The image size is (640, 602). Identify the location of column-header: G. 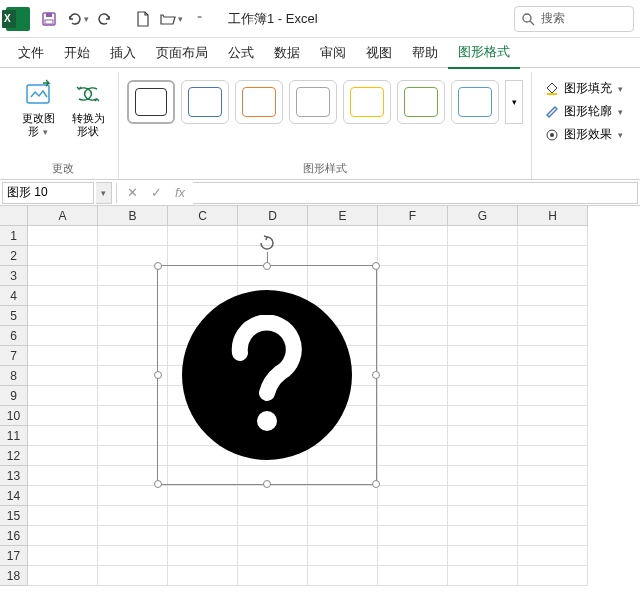
(483, 216).